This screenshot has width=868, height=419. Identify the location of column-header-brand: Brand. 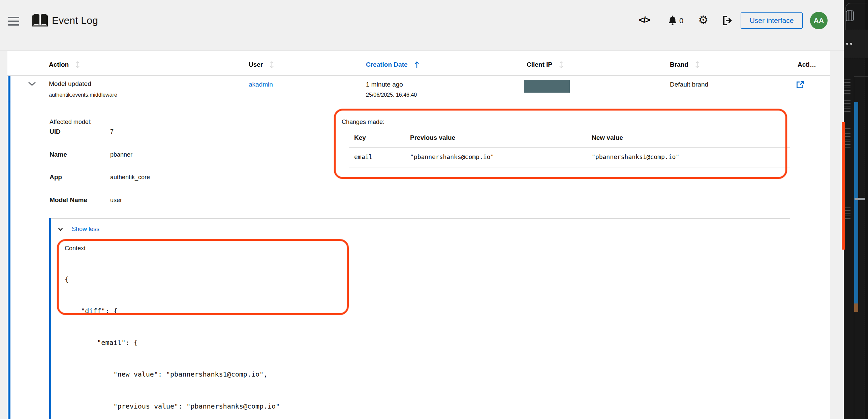
(685, 65).